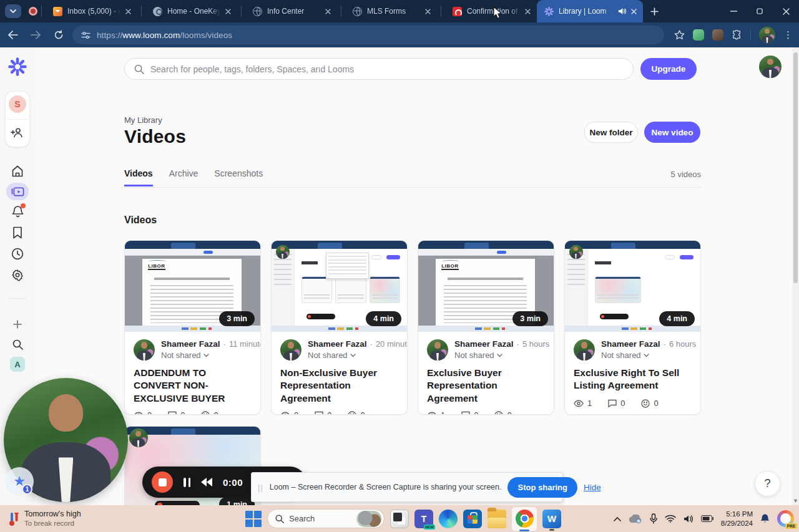 This screenshot has width=799, height=532. I want to click on page-scrollbar: ▼, so click(795, 276).